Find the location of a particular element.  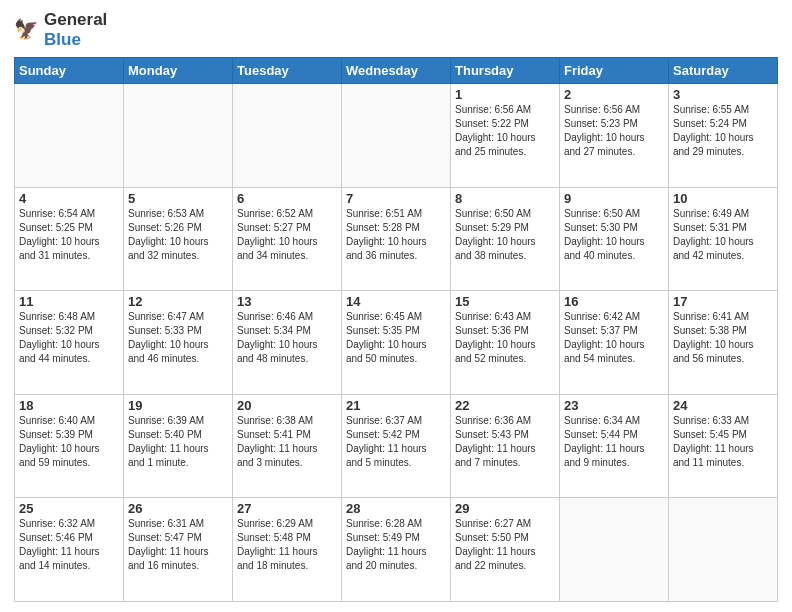

day-info: Sunrise: 6:46 AM Sunset: 5:34 PM Dayligh… is located at coordinates (287, 338).